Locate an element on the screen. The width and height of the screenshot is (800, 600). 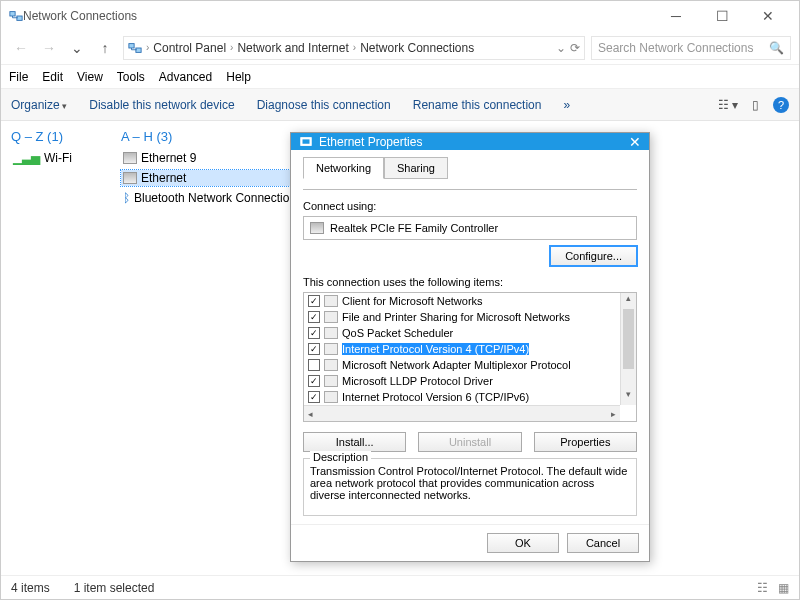
list-item: ✓QoS Packet Scheduler is located at coordinates (462, 333).